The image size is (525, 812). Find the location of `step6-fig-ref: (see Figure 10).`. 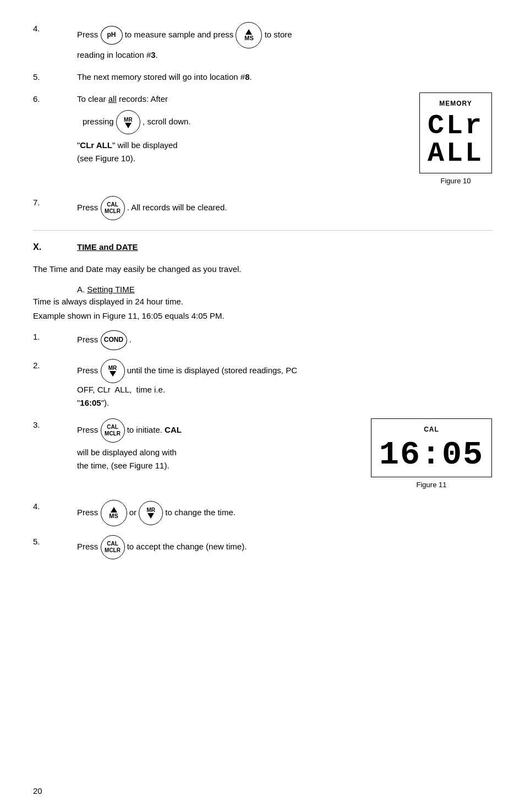

step6-fig-ref: (see Figure 10). is located at coordinates (234, 159).